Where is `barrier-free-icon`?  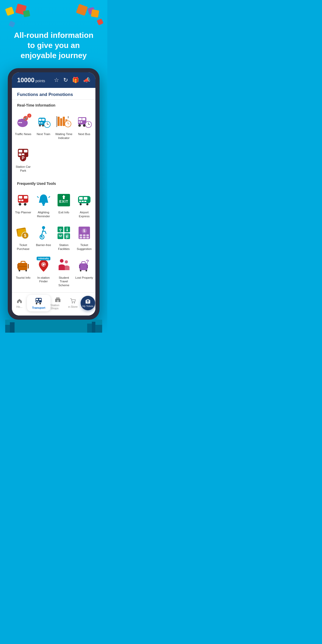
barrier-free-icon is located at coordinates (44, 233).